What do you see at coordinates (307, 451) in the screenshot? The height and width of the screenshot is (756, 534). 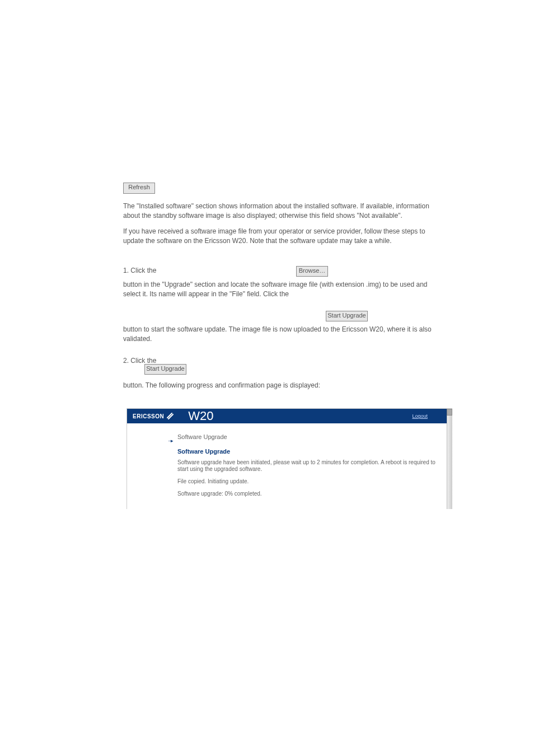 I see `page-heading: Software Upgrade` at bounding box center [307, 451].